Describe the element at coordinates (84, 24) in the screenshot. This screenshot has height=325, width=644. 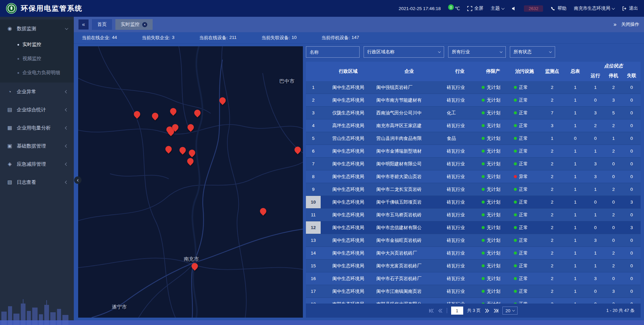
I see `tabs-scroll-left-button: «` at that location.